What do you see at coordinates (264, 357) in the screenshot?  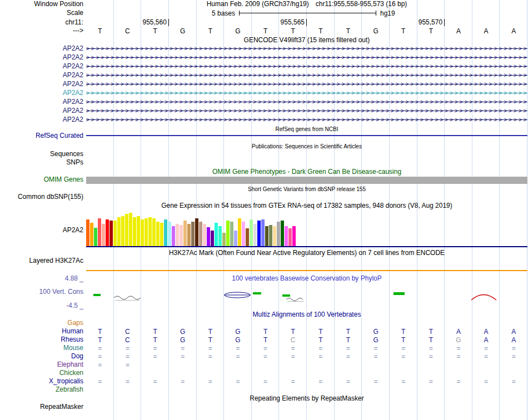 I see `multiz-species-row: Dog================` at bounding box center [264, 357].